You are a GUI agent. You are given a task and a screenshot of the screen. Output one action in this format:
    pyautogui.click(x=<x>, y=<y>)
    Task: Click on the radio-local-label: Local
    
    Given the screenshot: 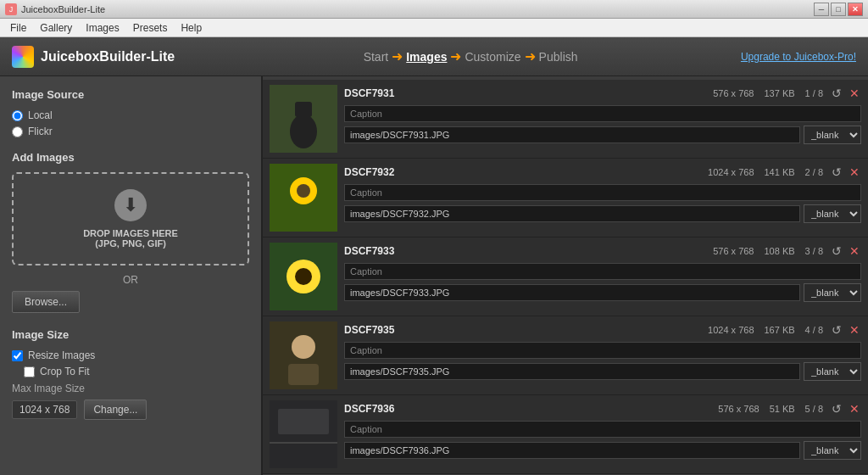 What is the action you would take?
    pyautogui.click(x=41, y=115)
    